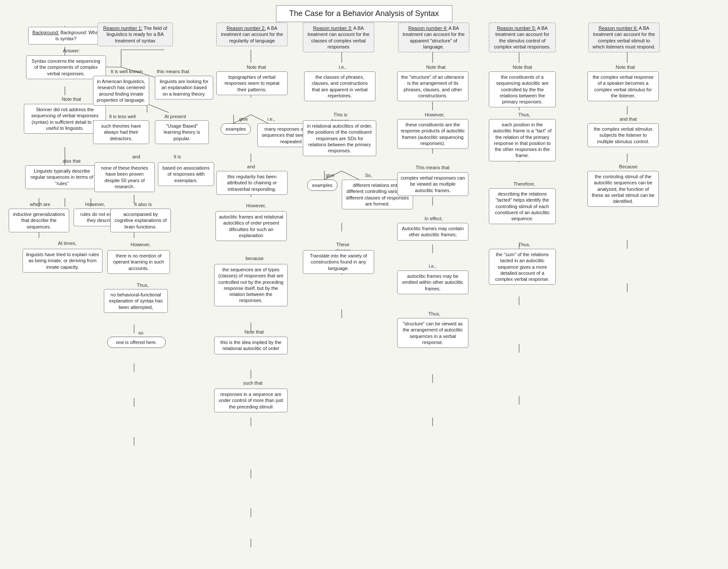 This screenshot has height=569, width=728. What do you see at coordinates (625, 67) in the screenshot?
I see `note-that-6: Note that` at bounding box center [625, 67].